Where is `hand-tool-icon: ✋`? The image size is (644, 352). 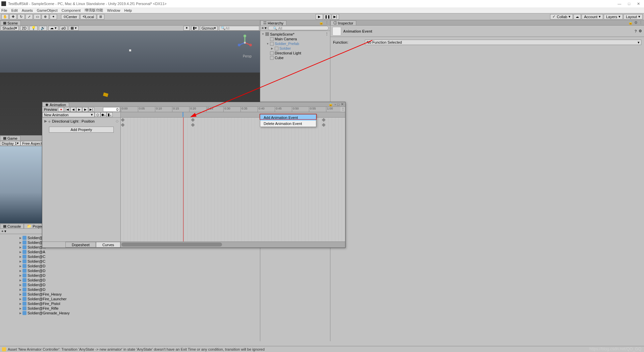
hand-tool-icon: ✋ is located at coordinates (5, 17).